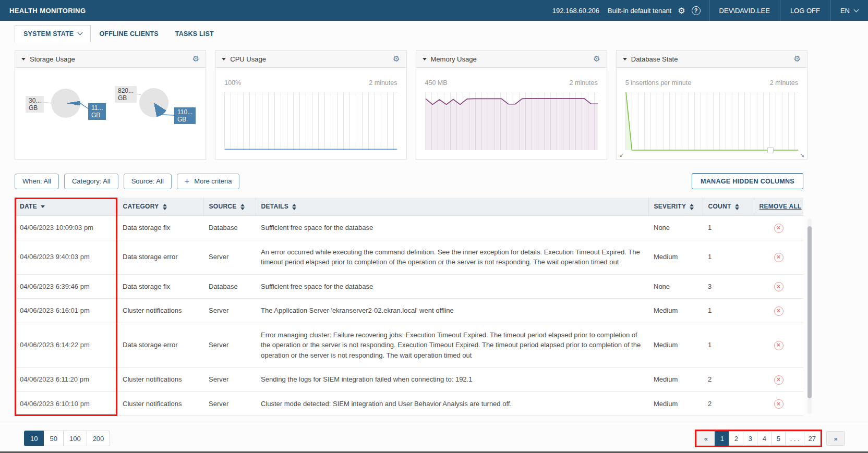 The width and height of the screenshot is (868, 453). What do you see at coordinates (126, 94) in the screenshot?
I see `pie-free-label: 820... GB` at bounding box center [126, 94].